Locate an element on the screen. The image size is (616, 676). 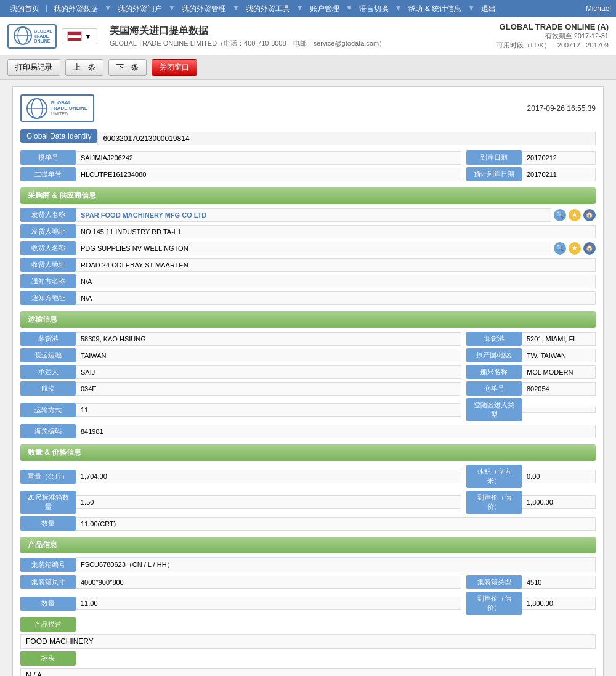
consignee-icons: 🔍 ★ 🏠 is located at coordinates (575, 248).